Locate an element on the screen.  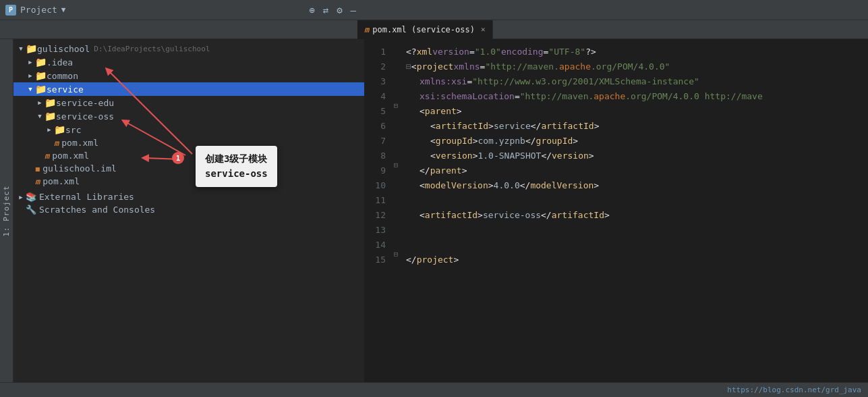
tooltip-line2: service-oss is located at coordinates (236, 174).